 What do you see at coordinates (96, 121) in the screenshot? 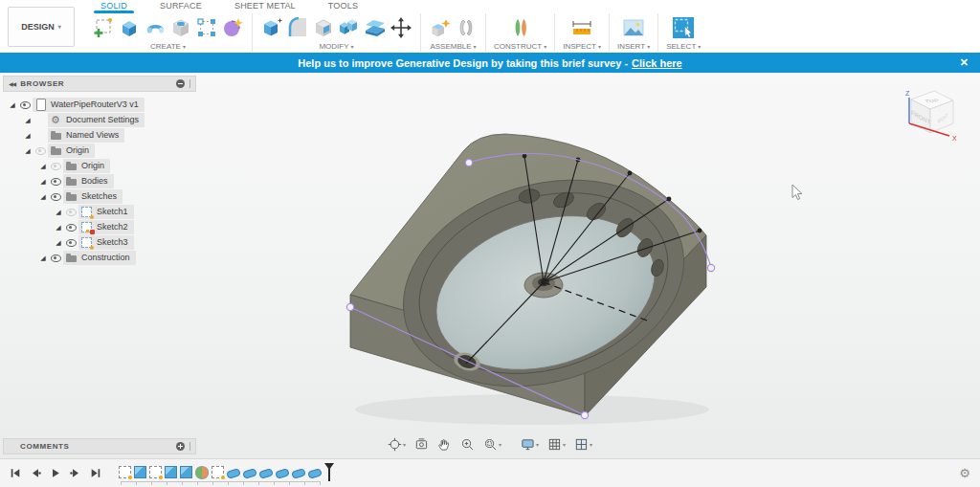
I see `tree-item-chip: Document Settings` at bounding box center [96, 121].